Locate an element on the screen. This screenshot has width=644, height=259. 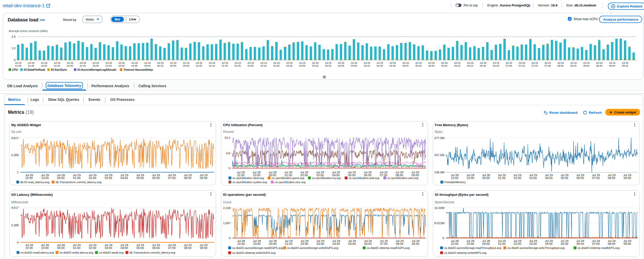
svg-text: 06:45 is located at coordinates (496, 66).